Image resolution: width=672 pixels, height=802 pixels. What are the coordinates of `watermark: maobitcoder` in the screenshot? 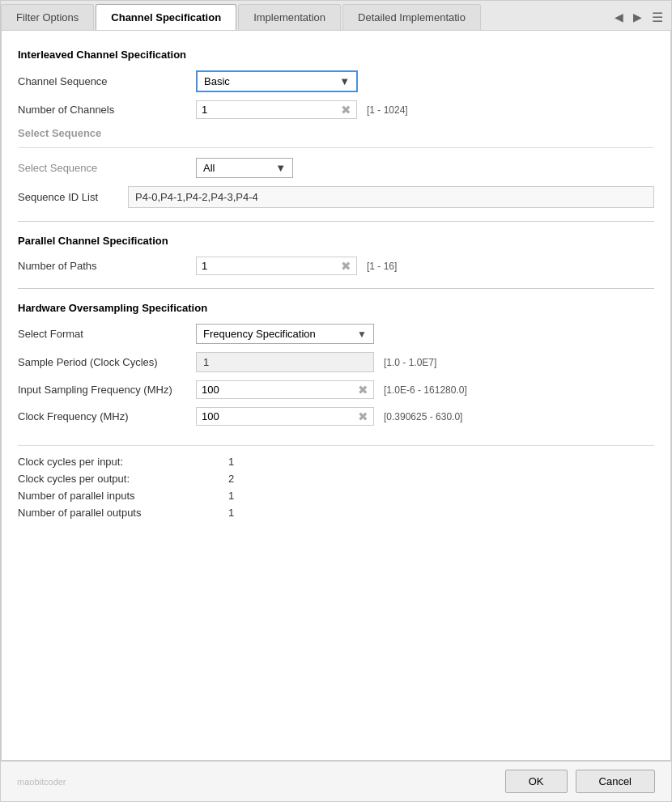 It's located at (42, 782).